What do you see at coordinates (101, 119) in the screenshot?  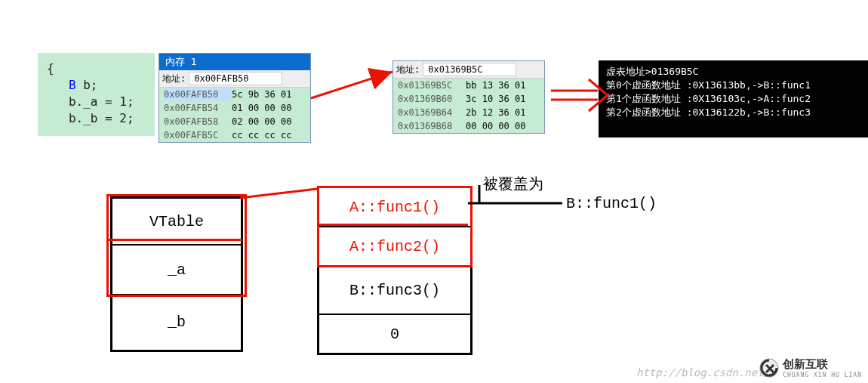 I see `code-line: b._b = 2;` at bounding box center [101, 119].